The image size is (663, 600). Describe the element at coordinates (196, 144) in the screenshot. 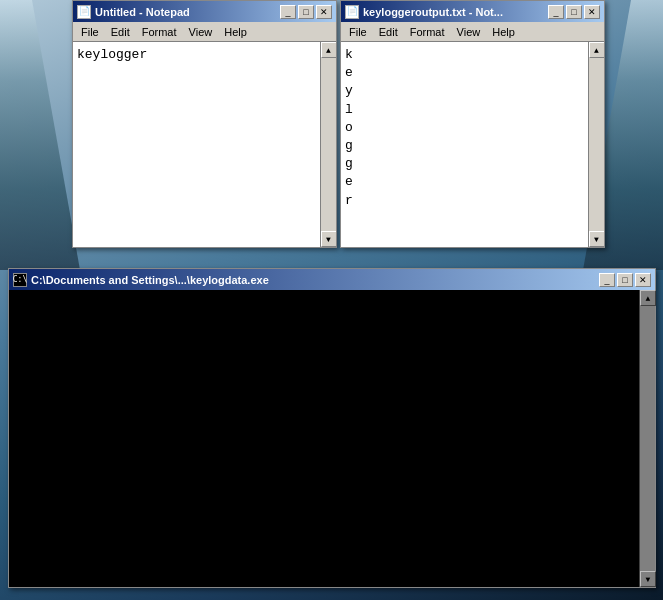

I see `notepad1-text: keylogger` at that location.